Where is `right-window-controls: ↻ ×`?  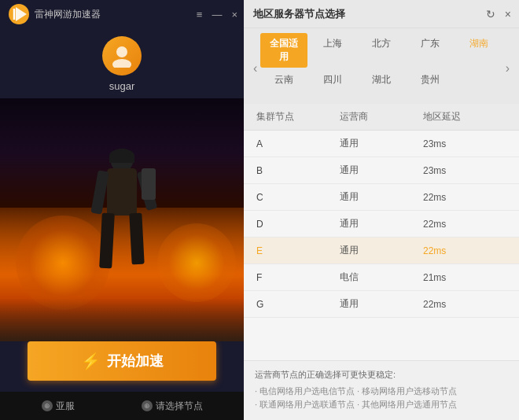 right-window-controls: ↻ × is located at coordinates (499, 14).